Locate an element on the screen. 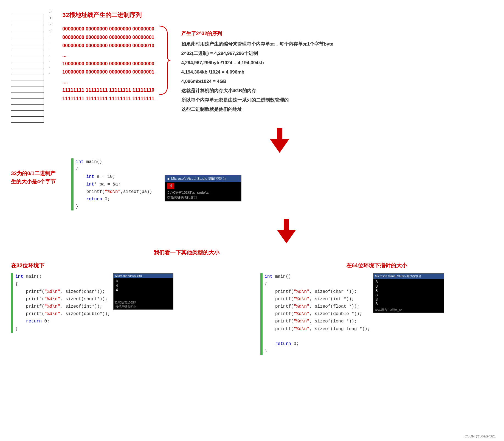 This screenshot has height=441, width=504. binary-line-3-1: 11111111 11111111 11111111 11111111 is located at coordinates (108, 99).